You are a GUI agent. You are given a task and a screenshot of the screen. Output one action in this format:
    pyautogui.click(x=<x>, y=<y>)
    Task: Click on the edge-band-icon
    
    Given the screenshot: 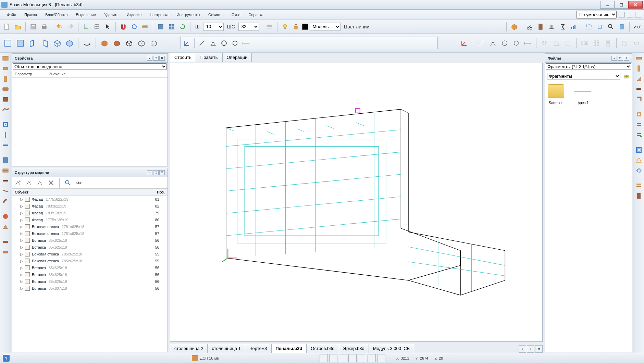 What is the action you would take?
    pyautogui.click(x=5, y=89)
    